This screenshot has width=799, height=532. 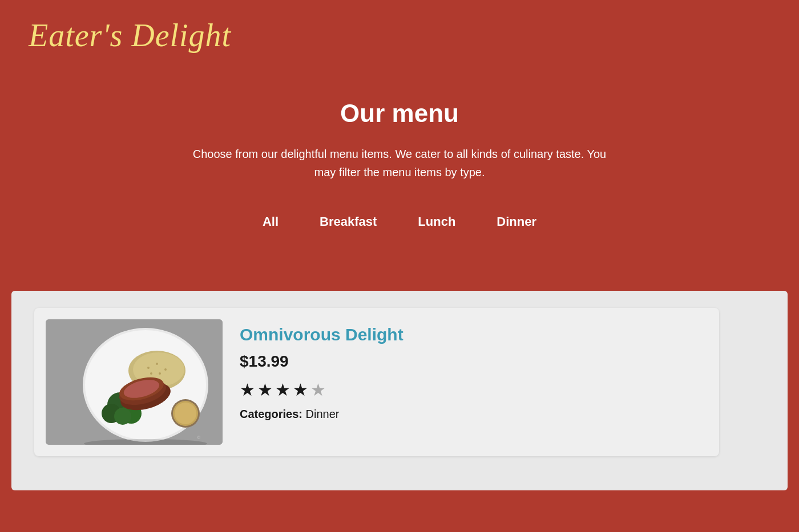 What do you see at coordinates (283, 390) in the screenshot?
I see `star-3: ★` at bounding box center [283, 390].